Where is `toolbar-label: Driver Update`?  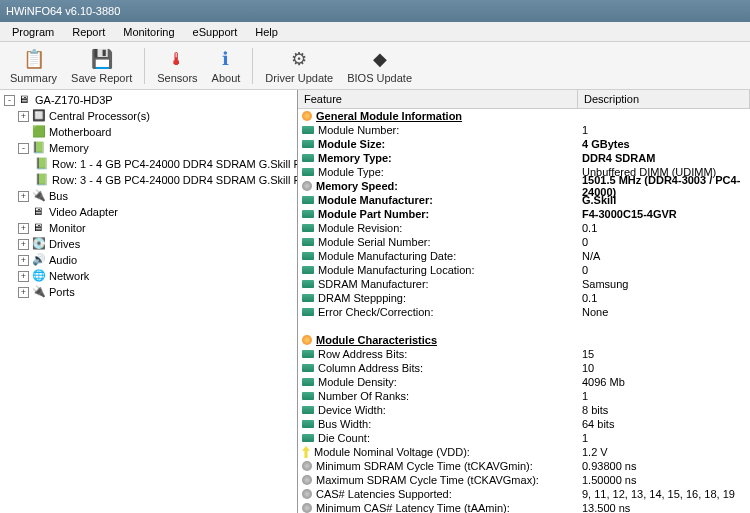 toolbar-label: Driver Update is located at coordinates (299, 78).